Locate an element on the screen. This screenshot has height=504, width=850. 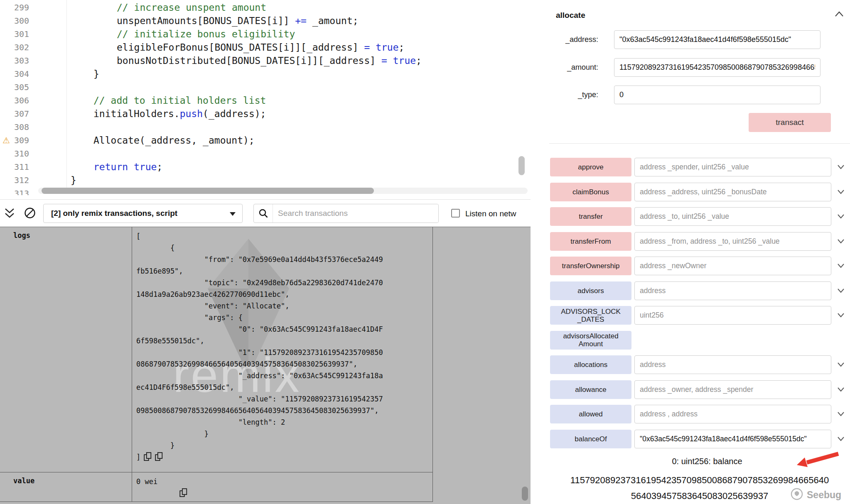
function-button-ADVISORS_LOCK_DATES: ADVISORS_LOCK_DATES is located at coordinates (591, 316).